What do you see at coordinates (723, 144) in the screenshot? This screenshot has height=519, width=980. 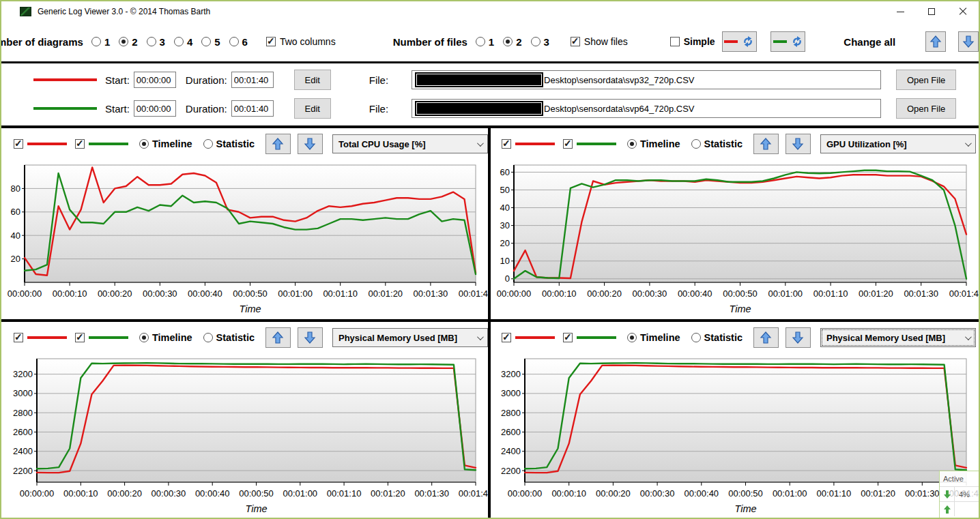 I see `statistic-label: Statistic` at bounding box center [723, 144].